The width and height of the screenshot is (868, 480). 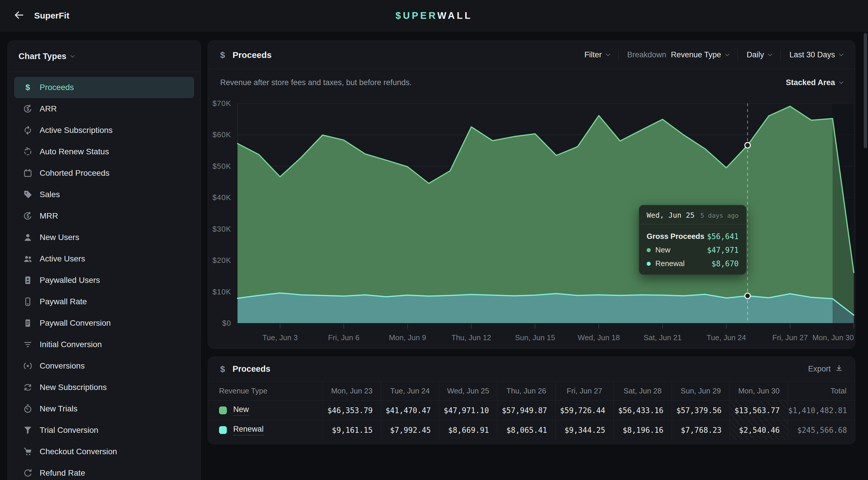 What do you see at coordinates (70, 280) in the screenshot?
I see `sidebar-item-label: Paywalled Users` at bounding box center [70, 280].